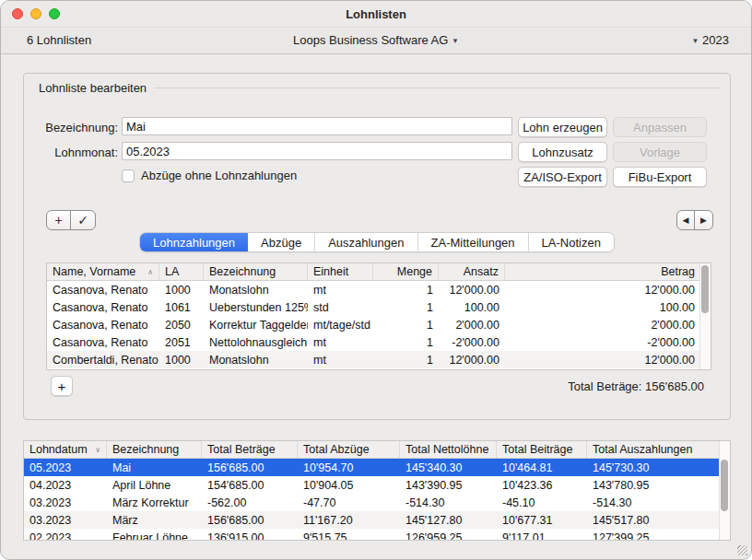 The image size is (752, 560). Describe the element at coordinates (377, 503) in the screenshot. I see `lohnliste-row: 03.2023März Korrektur-562.00-47.70-514.3…` at that location.